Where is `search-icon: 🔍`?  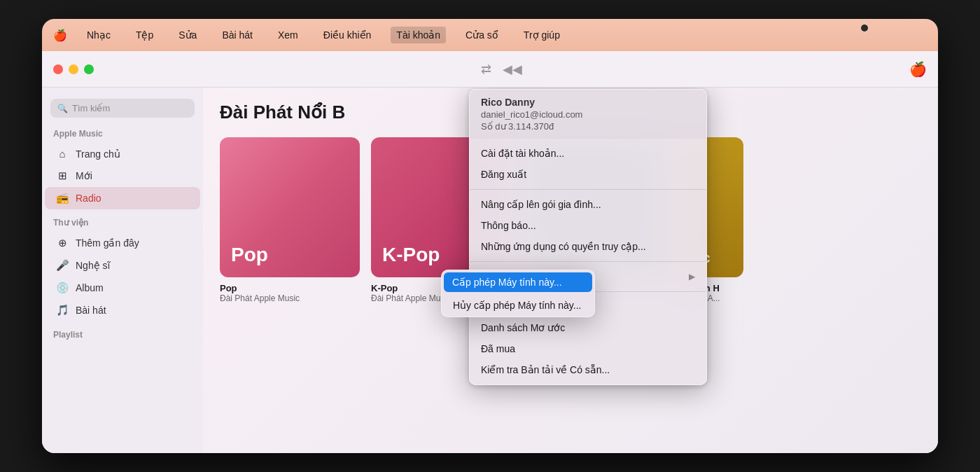
search-icon: 🔍 is located at coordinates (63, 109).